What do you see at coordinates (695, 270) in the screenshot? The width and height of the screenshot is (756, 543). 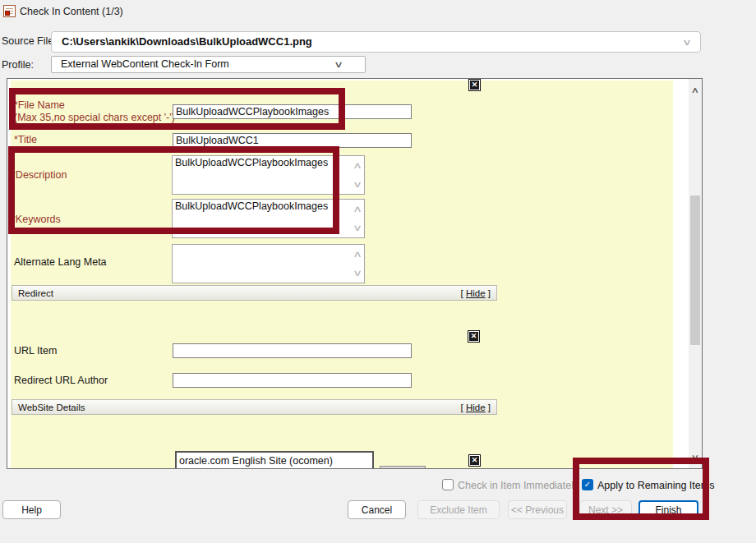 I see `scrollbar-thumb` at bounding box center [695, 270].